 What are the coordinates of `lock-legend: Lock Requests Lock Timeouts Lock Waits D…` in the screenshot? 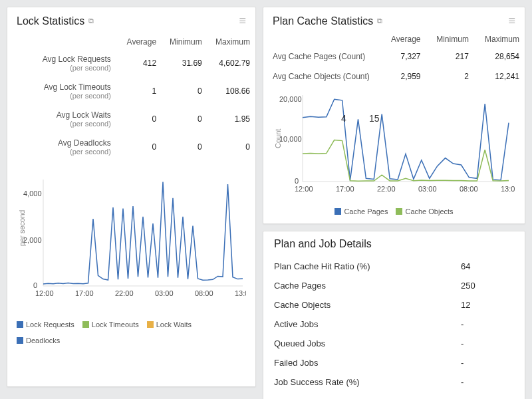 It's located at (132, 334).